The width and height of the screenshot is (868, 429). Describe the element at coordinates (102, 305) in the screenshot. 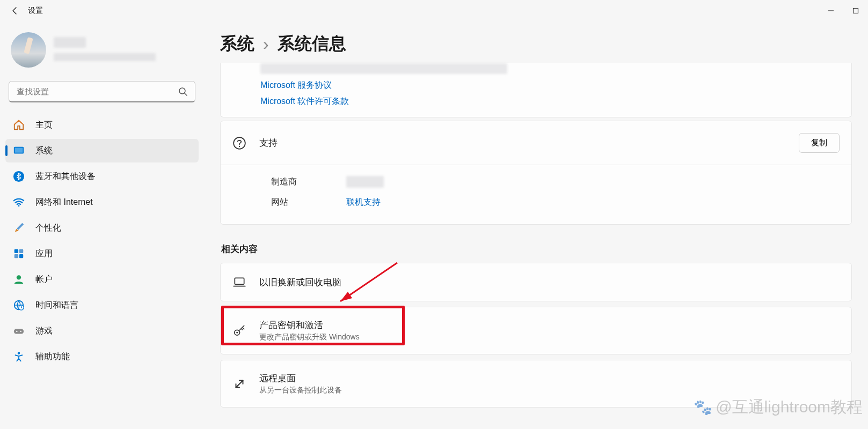

I see `sidebar-item-time: 时间和语言` at that location.